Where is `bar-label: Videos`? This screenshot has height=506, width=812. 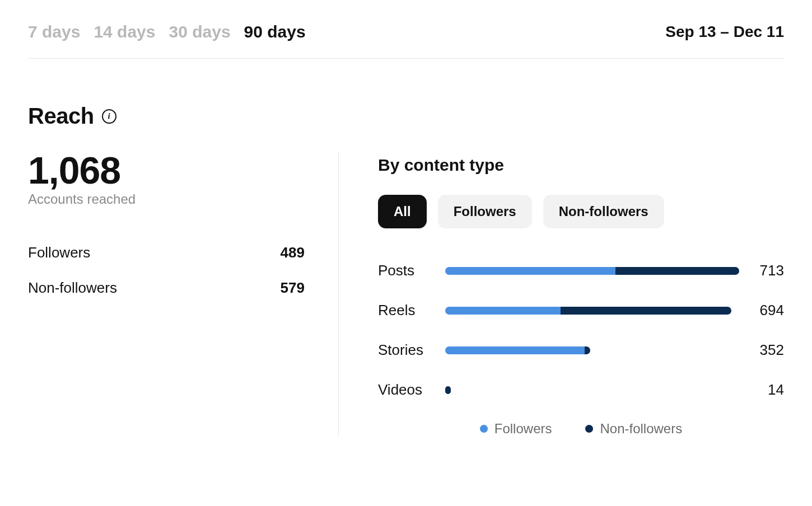
bar-label: Videos is located at coordinates (409, 390).